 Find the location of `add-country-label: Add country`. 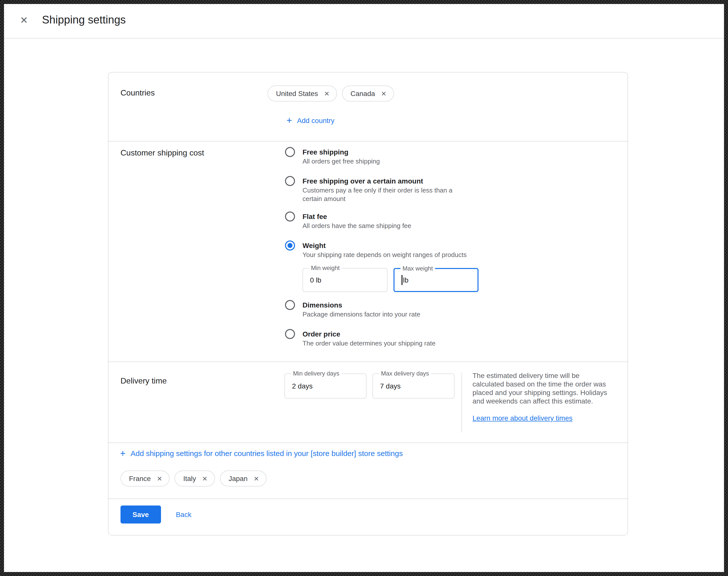

add-country-label: Add country is located at coordinates (316, 120).